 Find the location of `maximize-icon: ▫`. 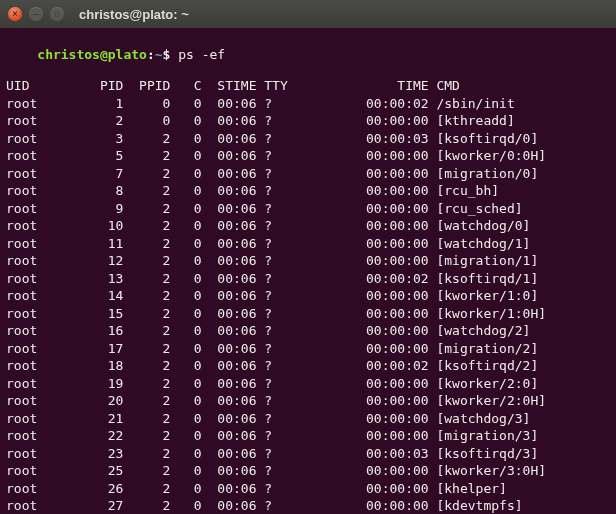

maximize-icon: ▫ is located at coordinates (57, 14).